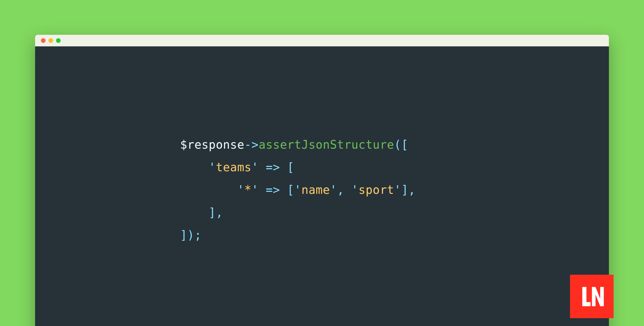 This screenshot has height=326, width=644. I want to click on string-token: *, so click(248, 190).